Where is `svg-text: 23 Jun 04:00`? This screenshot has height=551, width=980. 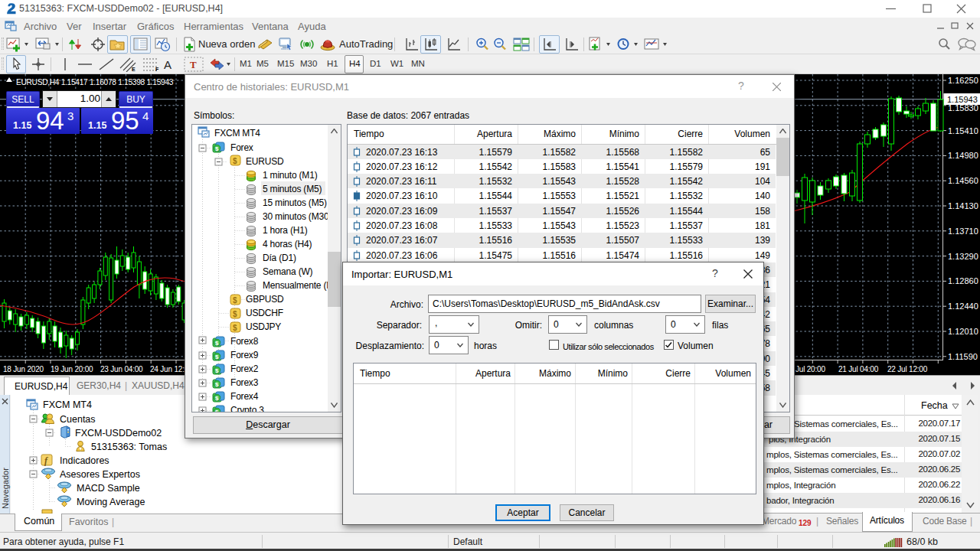 svg-text: 23 Jun 04:00 is located at coordinates (122, 369).